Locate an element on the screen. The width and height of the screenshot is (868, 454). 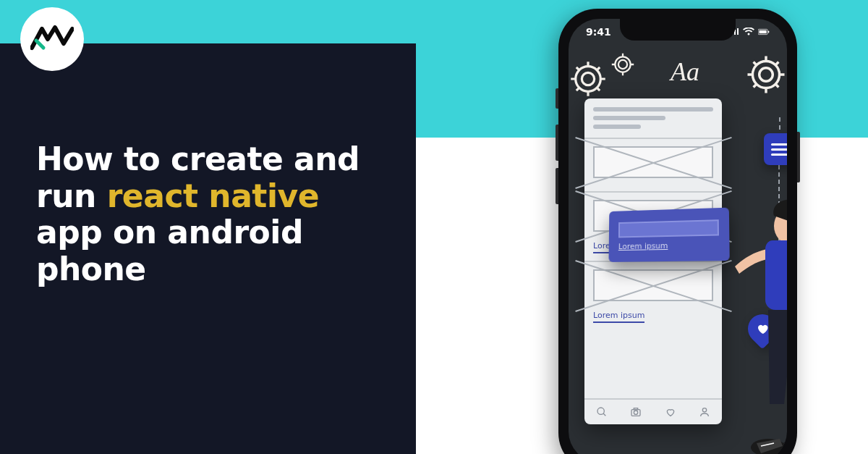
floating-card: Lorem ipsum is located at coordinates (668, 235).